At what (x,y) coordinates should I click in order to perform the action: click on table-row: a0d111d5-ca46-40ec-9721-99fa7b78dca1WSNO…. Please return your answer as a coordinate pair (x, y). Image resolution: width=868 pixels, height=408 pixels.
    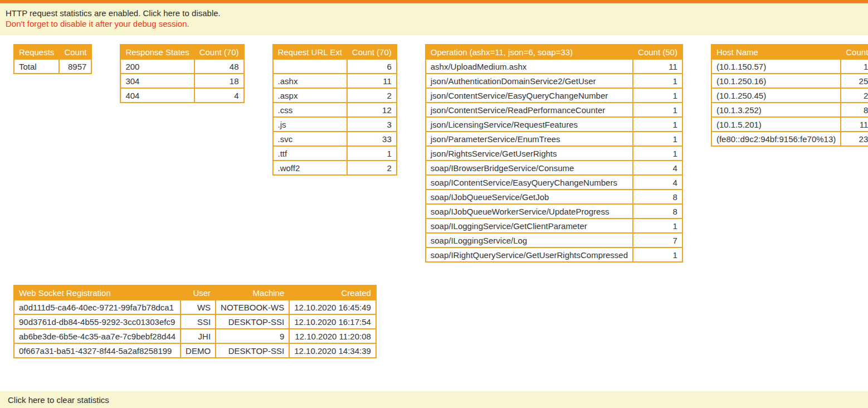
    Looking at the image, I should click on (195, 307).